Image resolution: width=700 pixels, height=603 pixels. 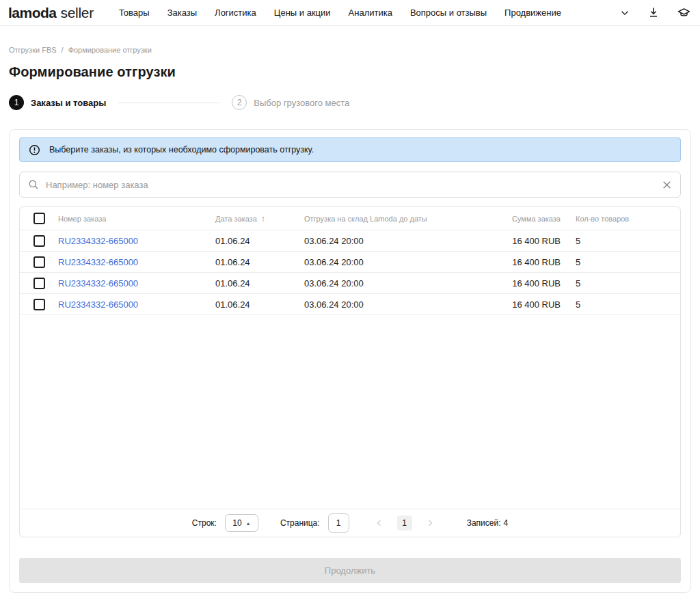 I want to click on records-value: 4, so click(x=506, y=523).